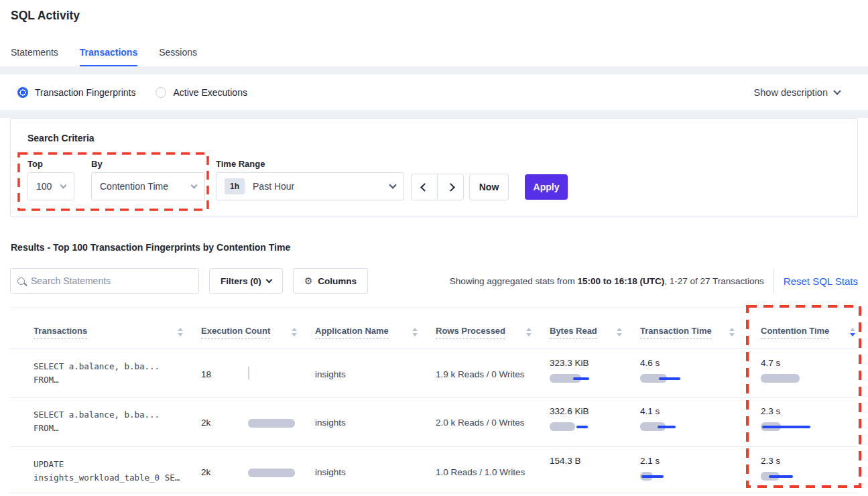 Image resolution: width=868 pixels, height=496 pixels. What do you see at coordinates (434, 373) in the screenshot?
I see `table-row: SELECT a.balance, b.ba...FROM…18insights…` at bounding box center [434, 373].